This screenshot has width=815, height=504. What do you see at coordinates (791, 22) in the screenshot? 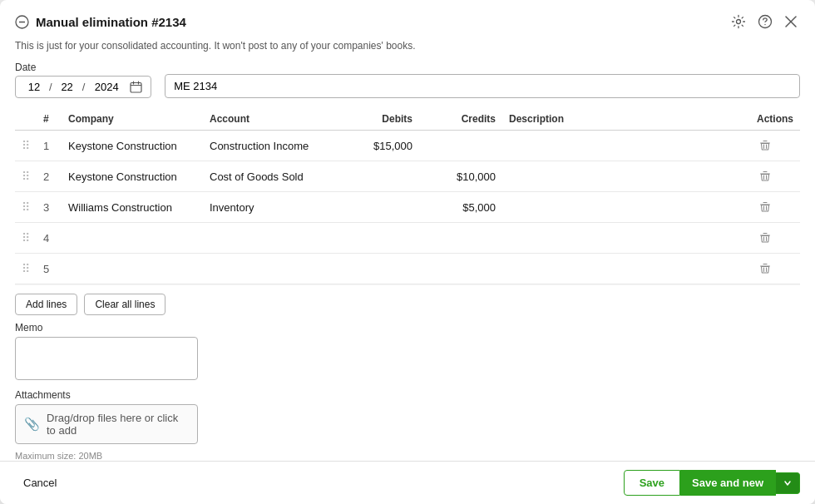
I see `close-button` at bounding box center [791, 22].